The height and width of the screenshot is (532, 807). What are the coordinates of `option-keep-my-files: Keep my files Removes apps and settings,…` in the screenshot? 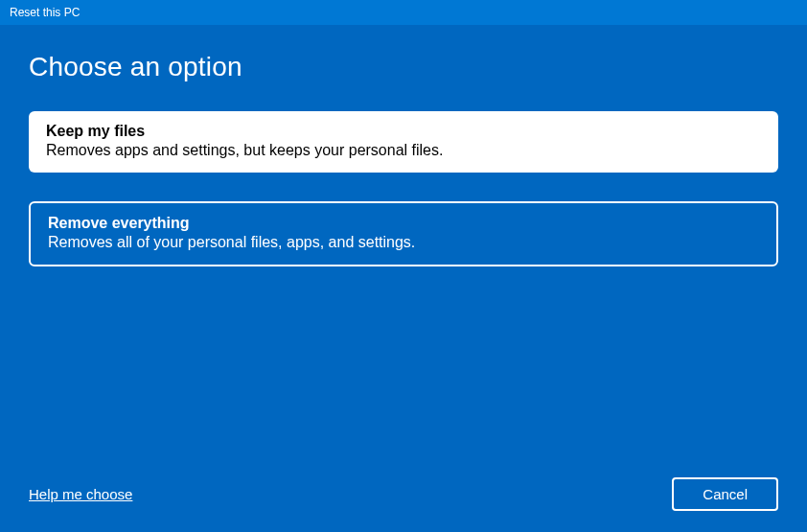 It's located at (404, 142).